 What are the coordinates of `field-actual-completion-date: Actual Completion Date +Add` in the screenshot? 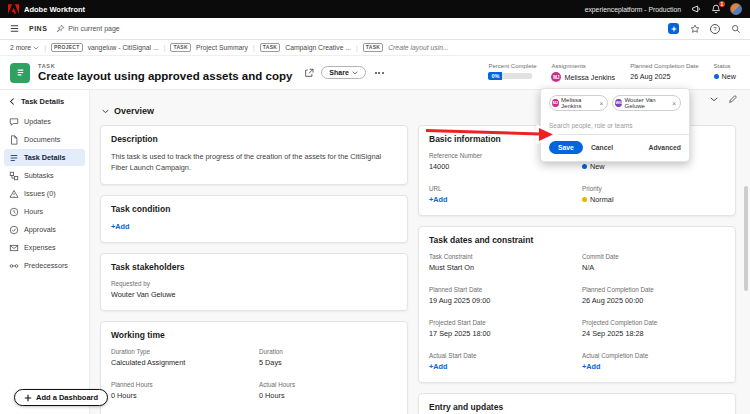 It's located at (654, 362).